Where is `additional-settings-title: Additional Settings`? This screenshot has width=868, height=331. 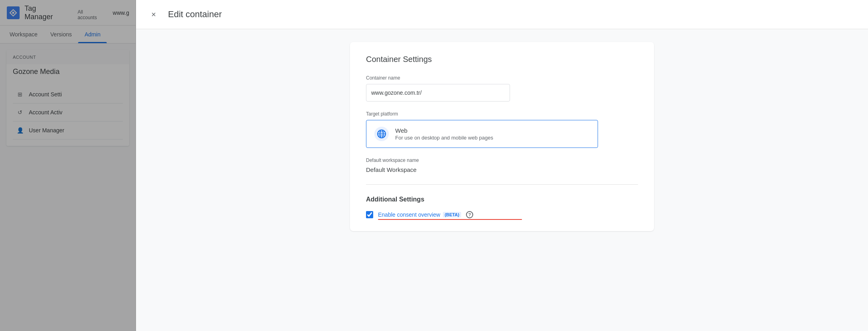 additional-settings-title: Additional Settings is located at coordinates (502, 199).